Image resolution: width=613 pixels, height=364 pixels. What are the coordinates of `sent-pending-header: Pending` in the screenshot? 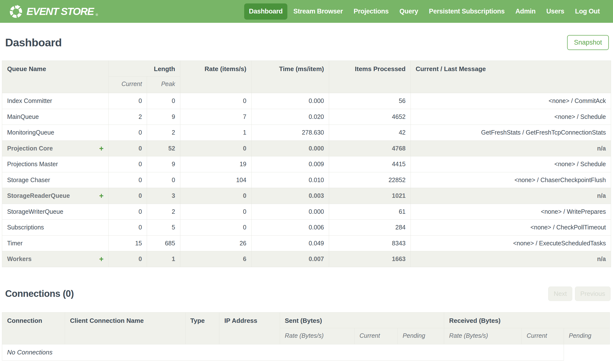 It's located at (421, 336).